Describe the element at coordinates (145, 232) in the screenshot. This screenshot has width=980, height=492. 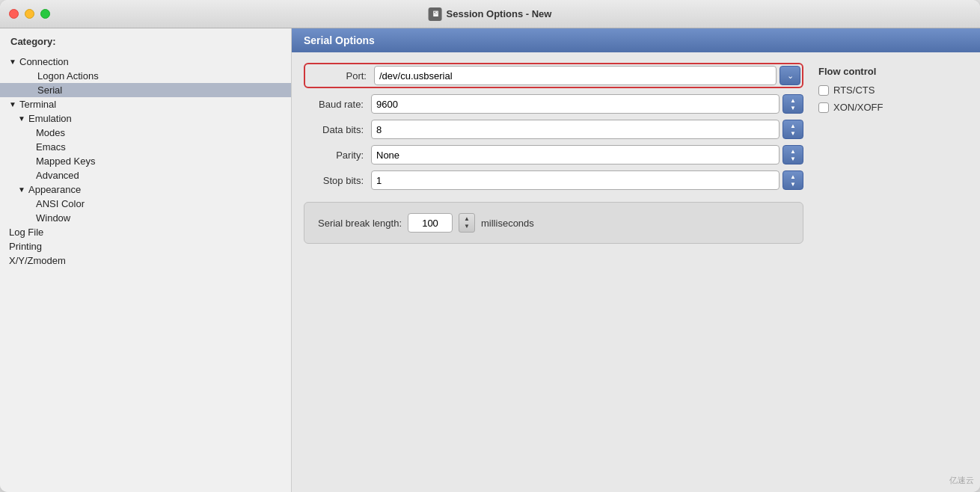
I see `sidebar-item-log-file: Log File` at that location.